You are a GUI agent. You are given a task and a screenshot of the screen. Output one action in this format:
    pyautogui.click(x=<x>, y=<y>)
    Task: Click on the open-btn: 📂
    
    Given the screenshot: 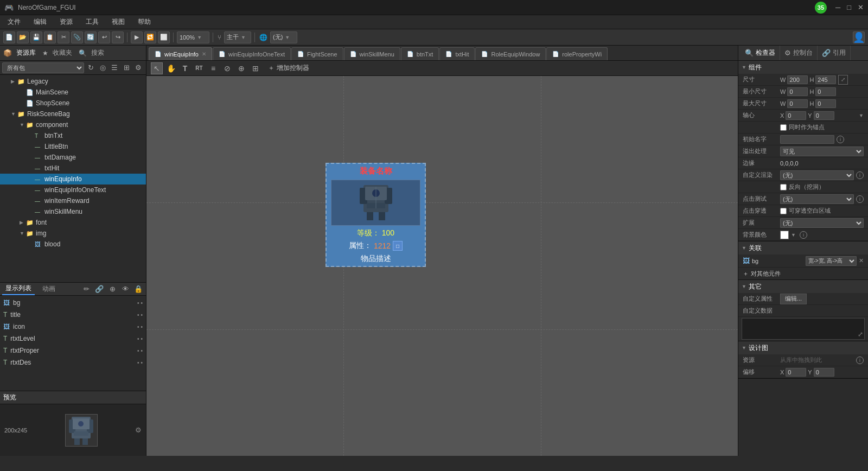 What is the action you would take?
    pyautogui.click(x=23, y=37)
    